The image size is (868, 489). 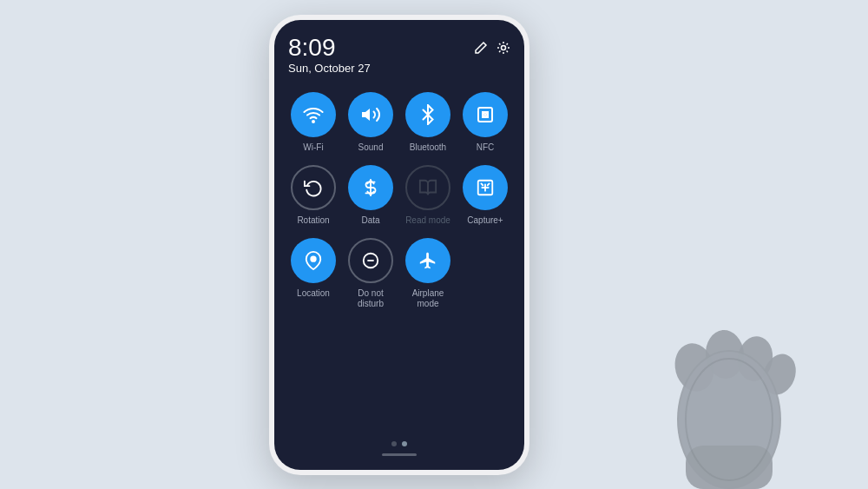 What do you see at coordinates (313, 274) in the screenshot?
I see `location-control: Location` at bounding box center [313, 274].